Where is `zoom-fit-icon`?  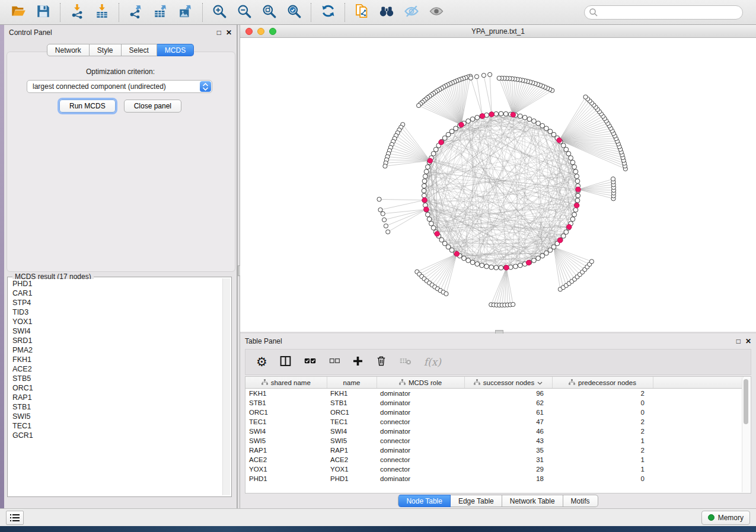 zoom-fit-icon is located at coordinates (269, 12).